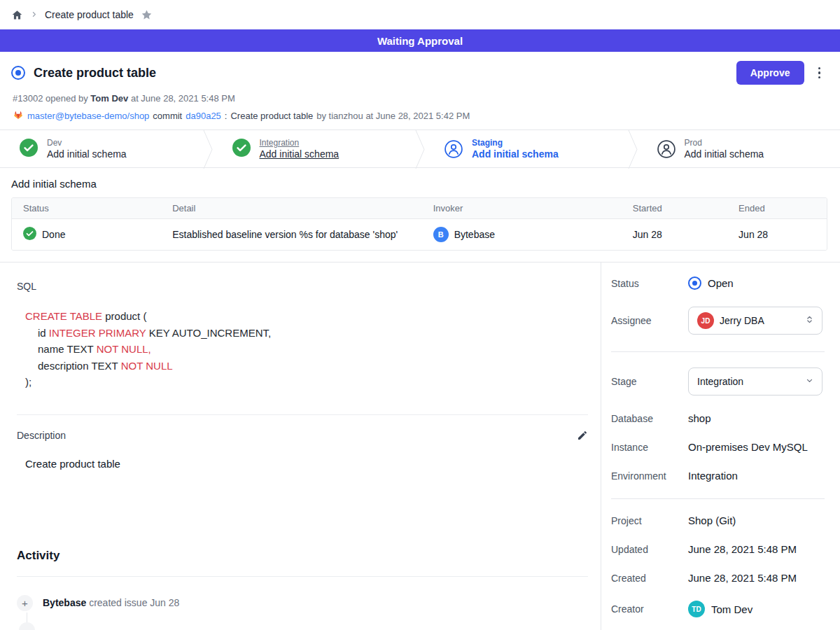 The image size is (840, 630). Describe the element at coordinates (696, 609) in the screenshot. I see `avatar: TD` at that location.